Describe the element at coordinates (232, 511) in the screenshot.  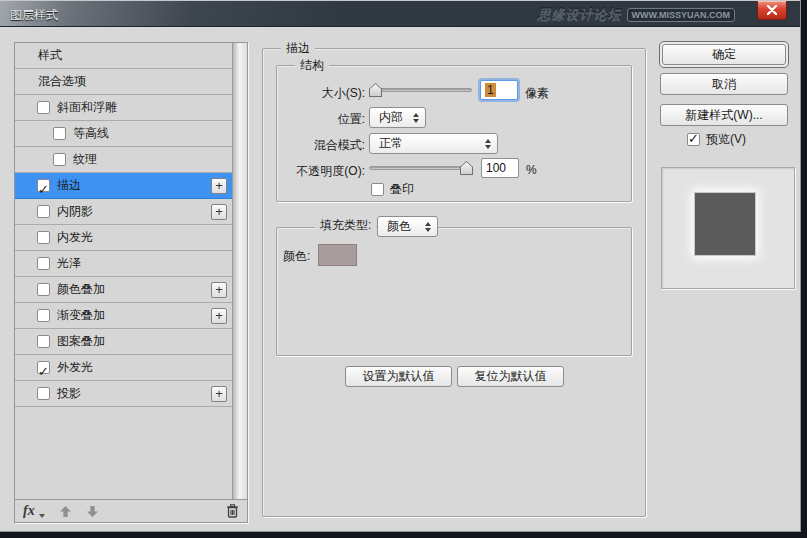
I see `delete-effect-button` at that location.